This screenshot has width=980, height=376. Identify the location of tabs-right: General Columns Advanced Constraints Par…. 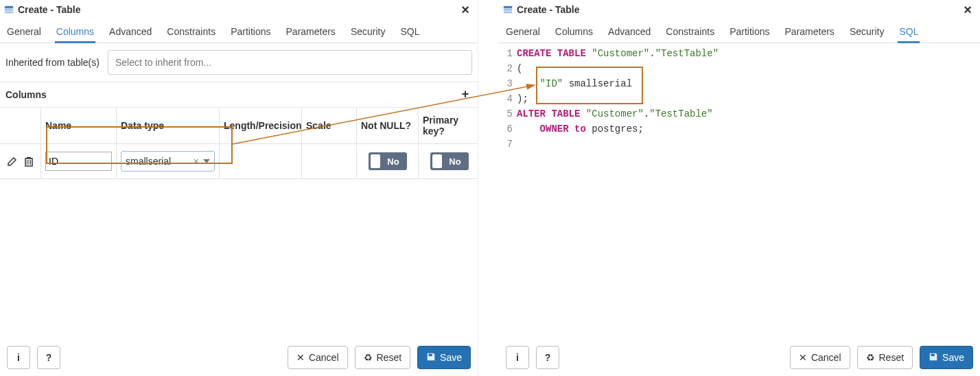
(740, 32).